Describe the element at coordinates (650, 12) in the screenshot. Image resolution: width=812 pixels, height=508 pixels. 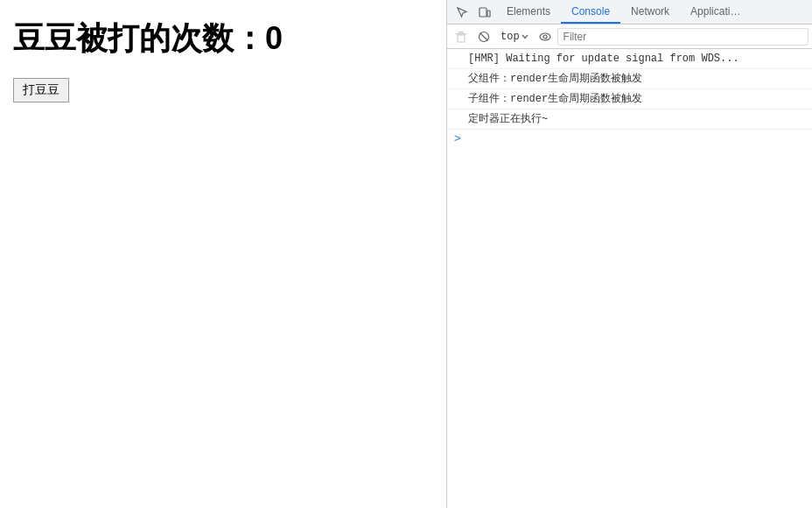
I see `tab-network: Network` at that location.